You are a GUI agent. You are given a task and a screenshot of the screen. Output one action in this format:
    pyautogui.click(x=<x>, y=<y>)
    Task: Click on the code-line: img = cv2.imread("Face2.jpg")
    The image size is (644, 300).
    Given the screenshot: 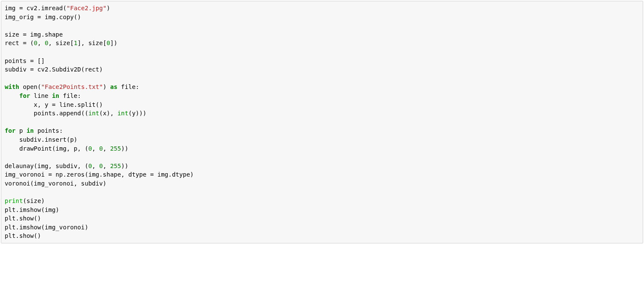 What is the action you would take?
    pyautogui.click(x=57, y=8)
    